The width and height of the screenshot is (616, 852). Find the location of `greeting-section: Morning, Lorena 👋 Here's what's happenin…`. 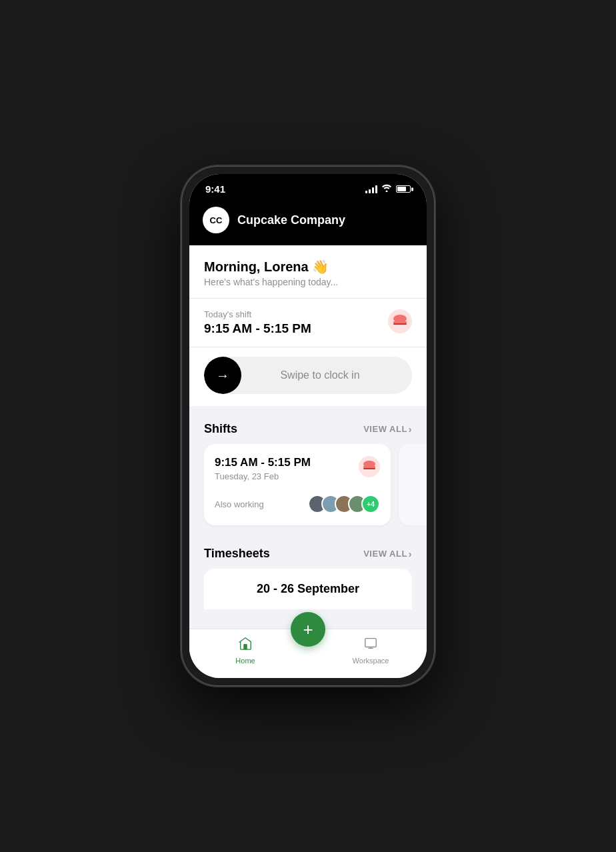

greeting-section: Morning, Lorena 👋 Here's what's happenin… is located at coordinates (308, 272).